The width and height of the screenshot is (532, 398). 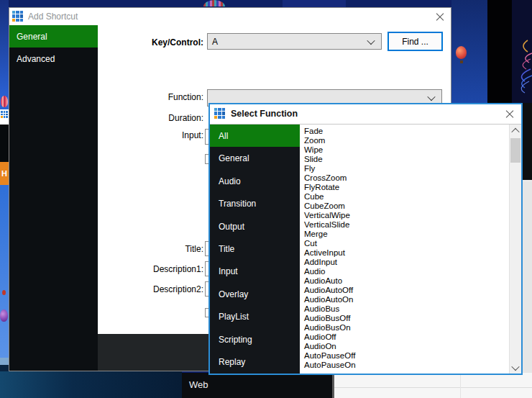 What do you see at coordinates (106, 289) in the screenshot?
I see `description2-label: Description2:` at bounding box center [106, 289].